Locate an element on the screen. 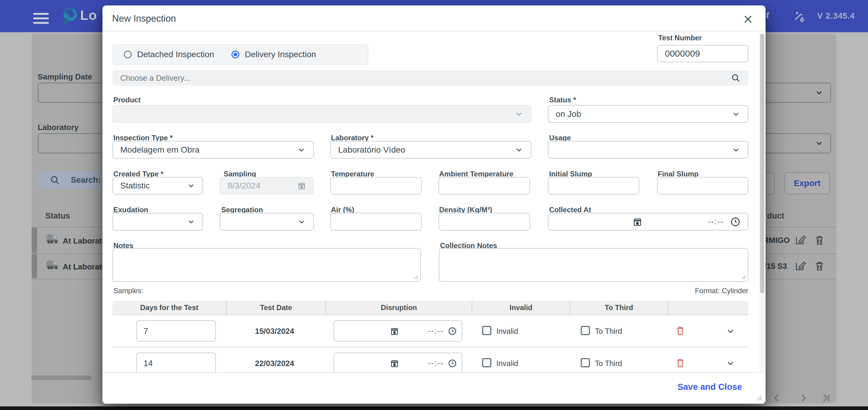 The height and width of the screenshot is (410, 868). delivery-search-input: Choose a Delivery... is located at coordinates (431, 78).